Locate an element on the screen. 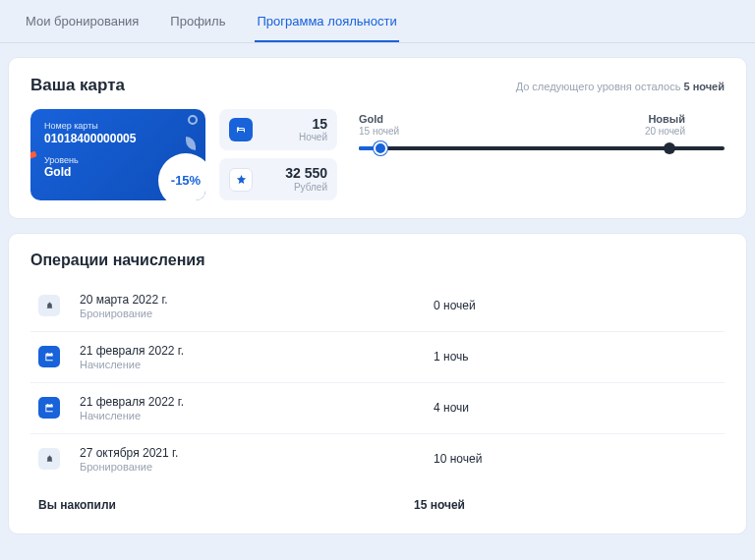  card-number-label: Номер карты is located at coordinates (118, 126).